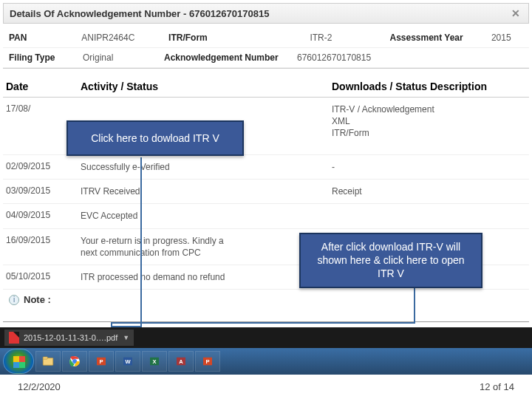 The height and width of the screenshot is (399, 532). What do you see at coordinates (266, 300) in the screenshot?
I see `note-bar: i Note :` at bounding box center [266, 300].